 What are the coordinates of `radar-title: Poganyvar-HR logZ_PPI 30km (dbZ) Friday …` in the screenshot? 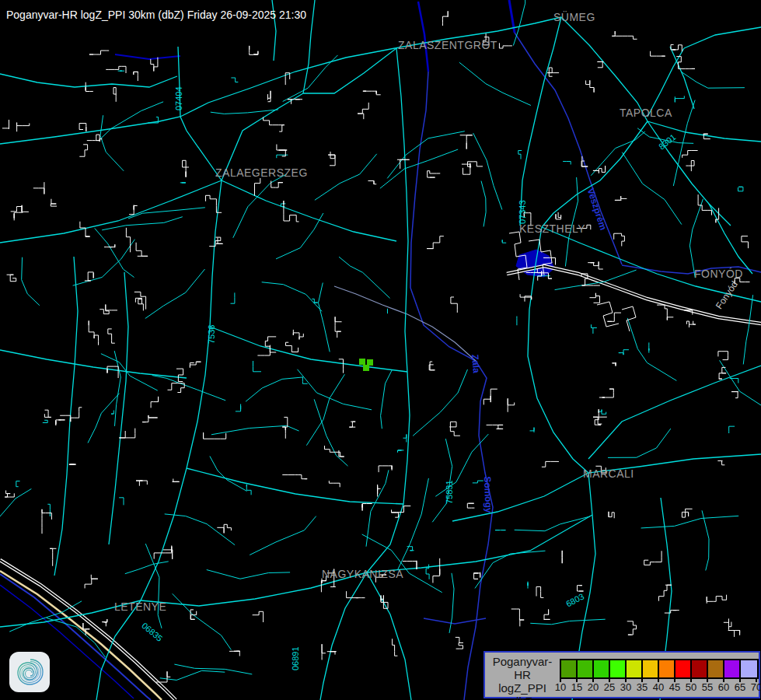 It's located at (156, 15).